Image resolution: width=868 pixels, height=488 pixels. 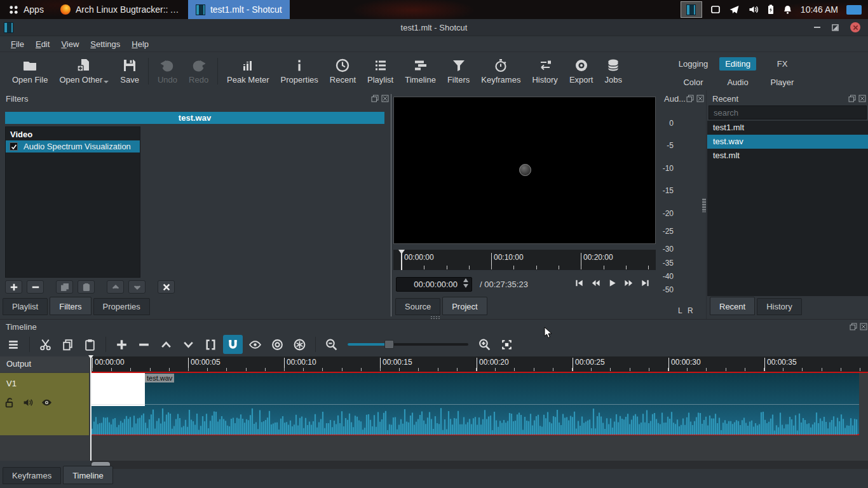 What do you see at coordinates (525, 260) in the screenshot?
I see `player-scrubber: 00:00:00 00:10:00 00:20:00` at bounding box center [525, 260].